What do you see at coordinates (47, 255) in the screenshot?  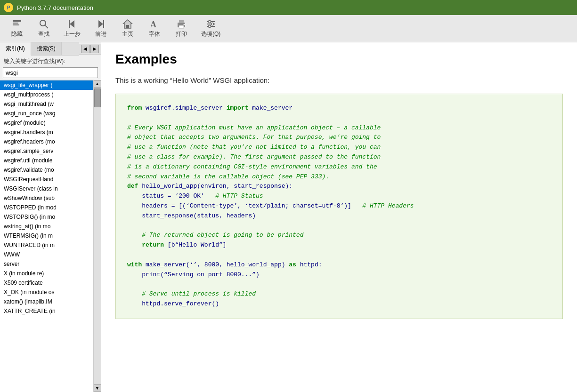 I see `list-item: WWW` at bounding box center [47, 255].